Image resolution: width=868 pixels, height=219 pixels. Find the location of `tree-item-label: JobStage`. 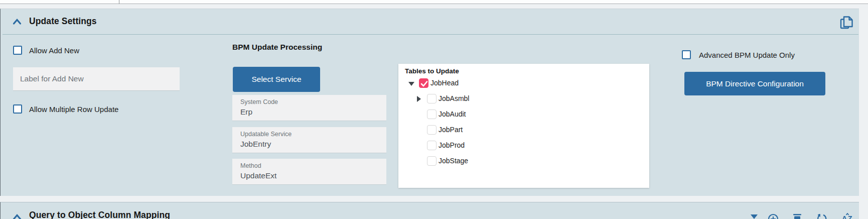

tree-item-label: JobStage is located at coordinates (454, 161).